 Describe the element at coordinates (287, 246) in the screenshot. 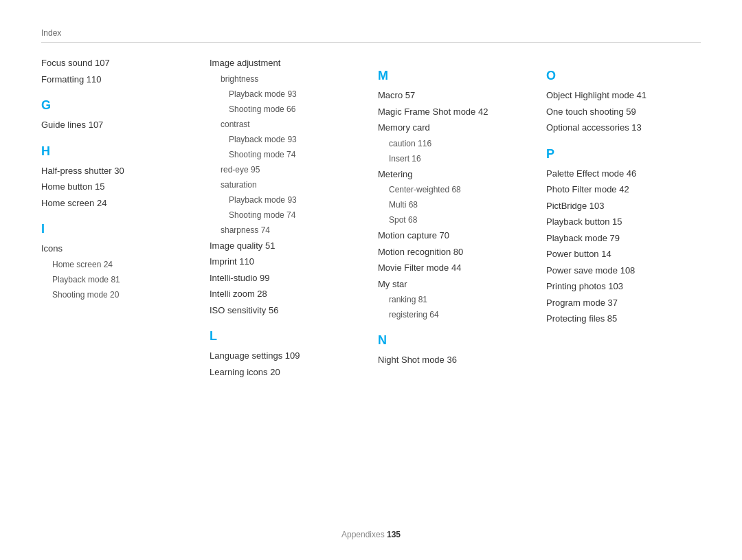

I see `list-item: Image quality 51` at that location.